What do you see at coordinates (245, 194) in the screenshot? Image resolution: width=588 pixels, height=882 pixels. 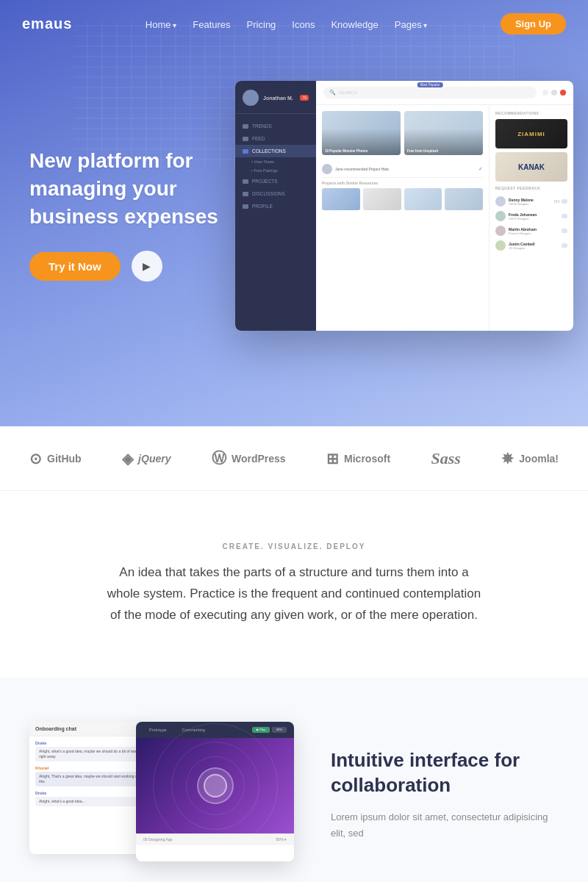 I see `discussions-icon` at bounding box center [245, 194].